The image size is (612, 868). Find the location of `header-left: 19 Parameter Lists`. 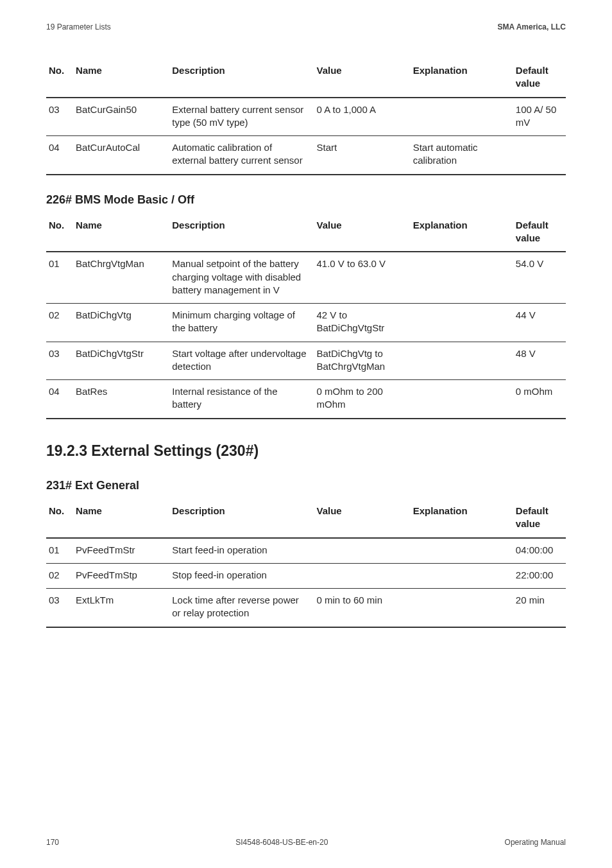

header-left: 19 Parameter Lists is located at coordinates (78, 27).